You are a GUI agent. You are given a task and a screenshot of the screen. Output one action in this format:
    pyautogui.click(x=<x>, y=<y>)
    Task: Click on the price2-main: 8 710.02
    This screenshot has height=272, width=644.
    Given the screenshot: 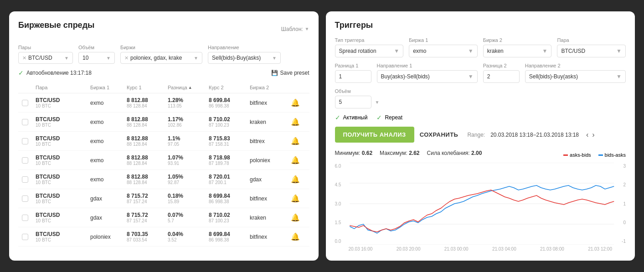 What is the action you would take?
    pyautogui.click(x=229, y=119)
    